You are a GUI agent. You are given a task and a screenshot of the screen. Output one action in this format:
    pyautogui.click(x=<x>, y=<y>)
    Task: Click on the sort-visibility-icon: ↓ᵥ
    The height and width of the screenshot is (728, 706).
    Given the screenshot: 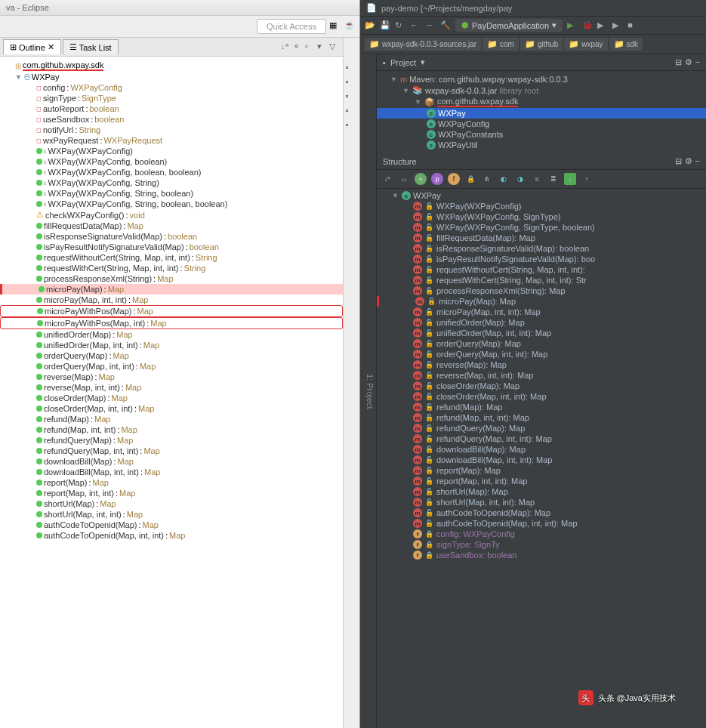 What is the action you would take?
    pyautogui.click(x=404, y=179)
    